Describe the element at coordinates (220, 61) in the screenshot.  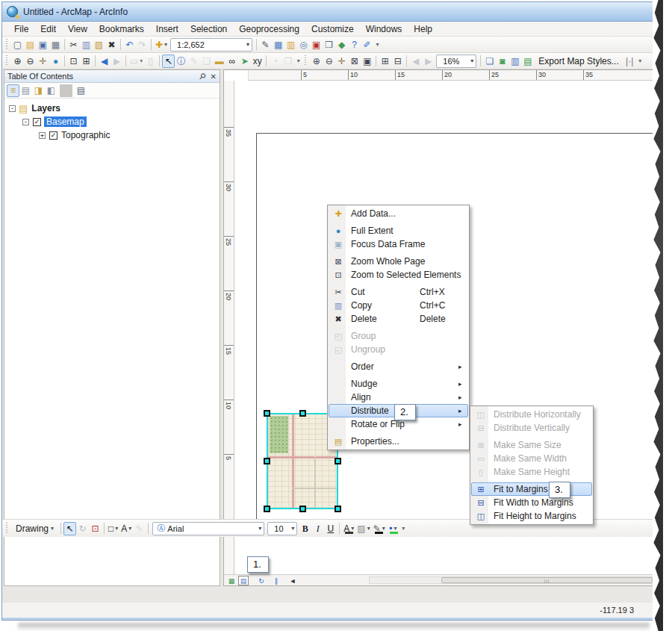
I see `measure-icon: ▬` at that location.